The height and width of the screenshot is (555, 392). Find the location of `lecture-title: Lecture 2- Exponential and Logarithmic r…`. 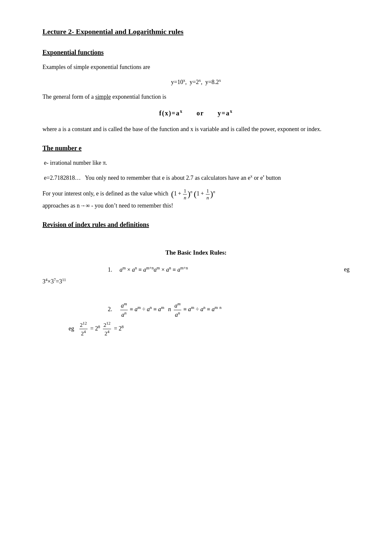

lecture-title: Lecture 2- Exponential and Logarithmic r… is located at coordinates (196, 31).